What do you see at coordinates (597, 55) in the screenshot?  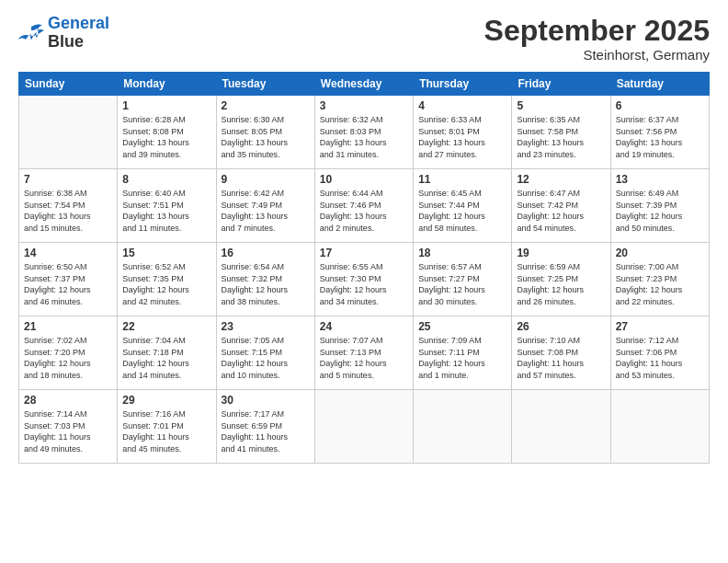 I see `location-subtitle: Steinhorst, Germany` at bounding box center [597, 55].